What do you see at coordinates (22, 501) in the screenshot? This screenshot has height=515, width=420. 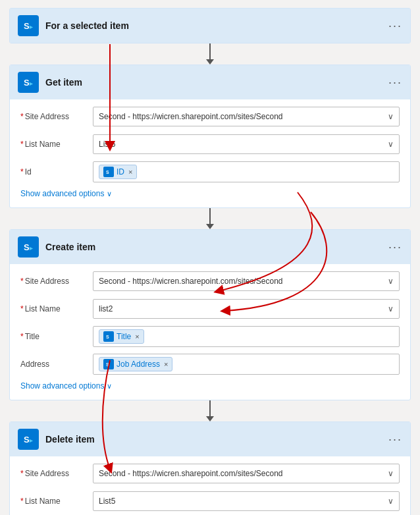 I see `req-d2: *` at bounding box center [22, 501].